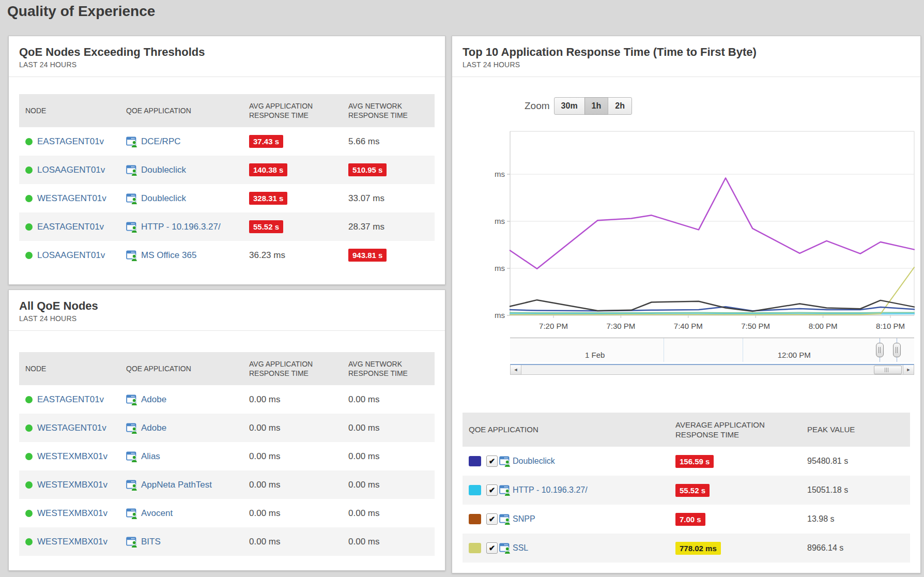 The height and width of the screenshot is (577, 924). Describe the element at coordinates (596, 106) in the screenshot. I see `zoom-1h-button: 1h` at that location.